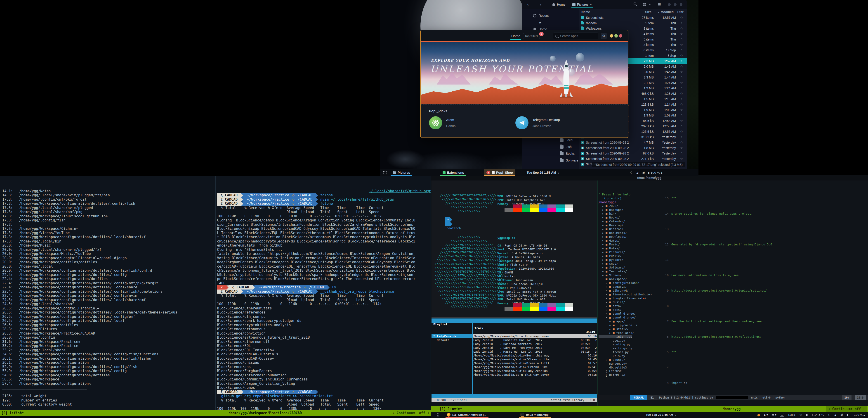 Image resolution: width=868 pixels, height=418 pixels. What do you see at coordinates (627, 314) in the screenshot?
I see `tree-item: ▸ ■ panel-django/` at bounding box center [627, 314].